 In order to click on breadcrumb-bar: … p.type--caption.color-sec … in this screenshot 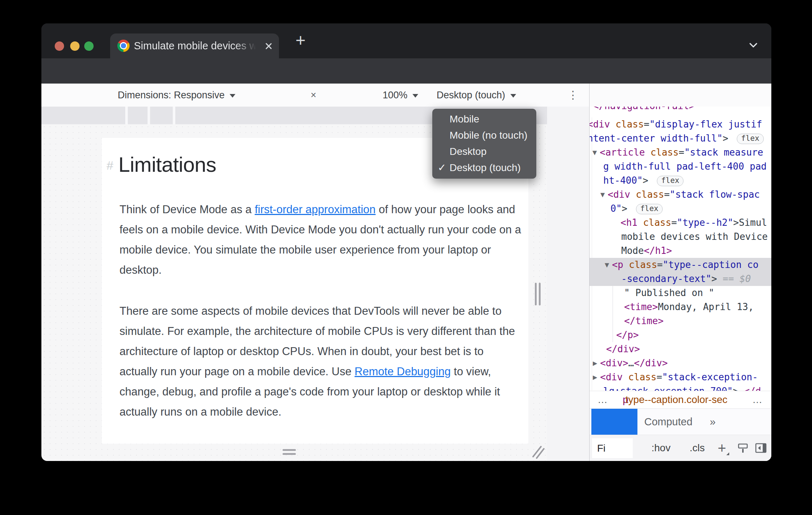, I will do `click(680, 400)`.